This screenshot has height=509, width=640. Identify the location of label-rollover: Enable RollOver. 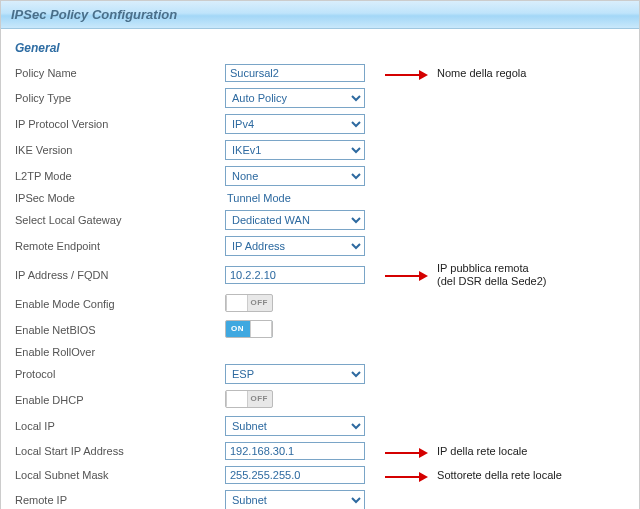
(120, 352).